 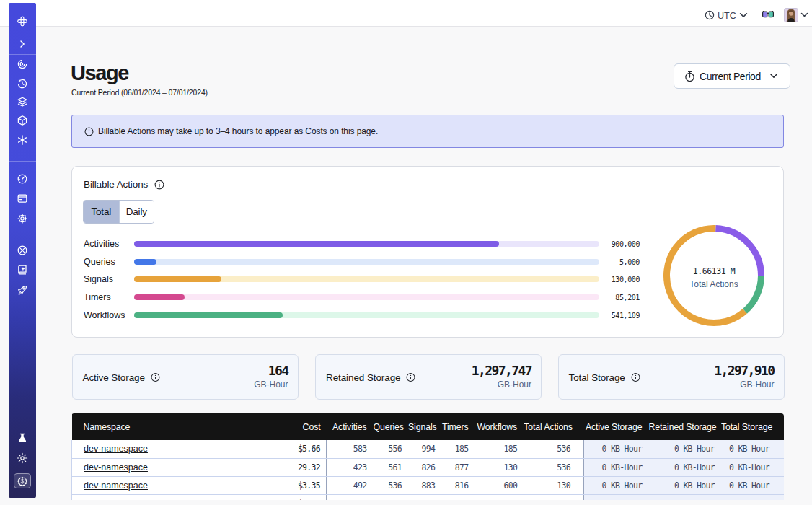 What do you see at coordinates (714, 284) in the screenshot?
I see `svg-text: Total Actions` at bounding box center [714, 284].